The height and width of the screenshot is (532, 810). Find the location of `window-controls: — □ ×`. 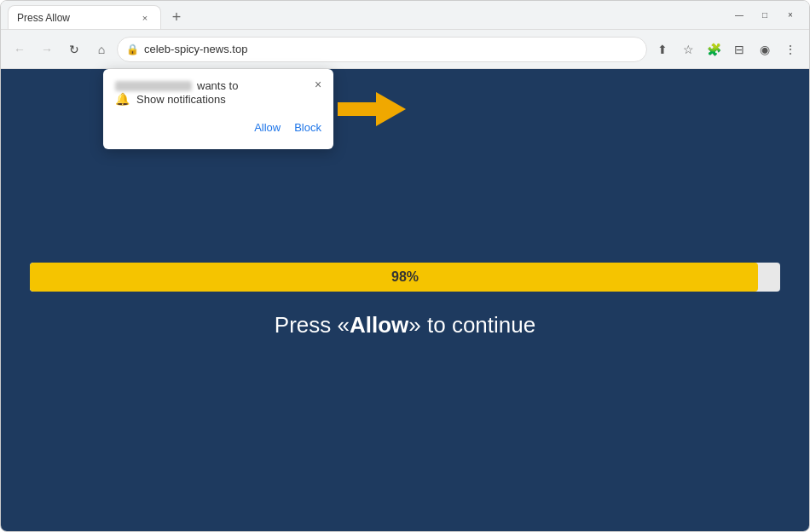

window-controls: — □ × is located at coordinates (765, 15).